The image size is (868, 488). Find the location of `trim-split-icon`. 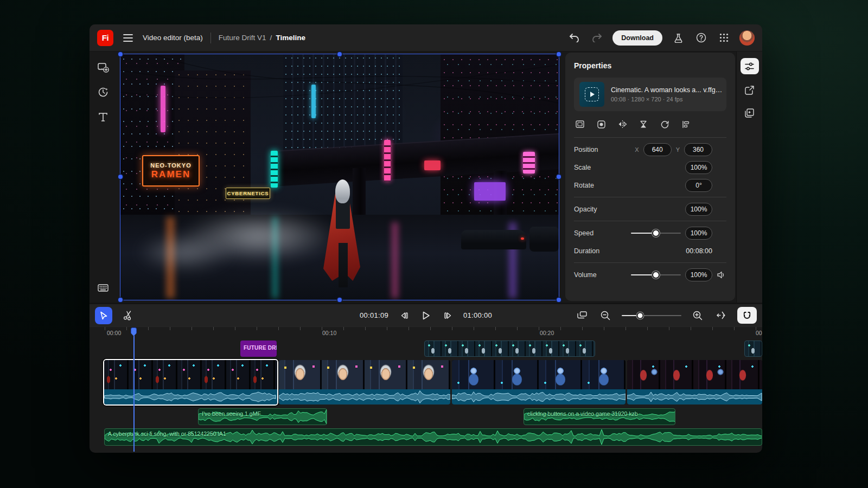

trim-split-icon is located at coordinates (643, 124).